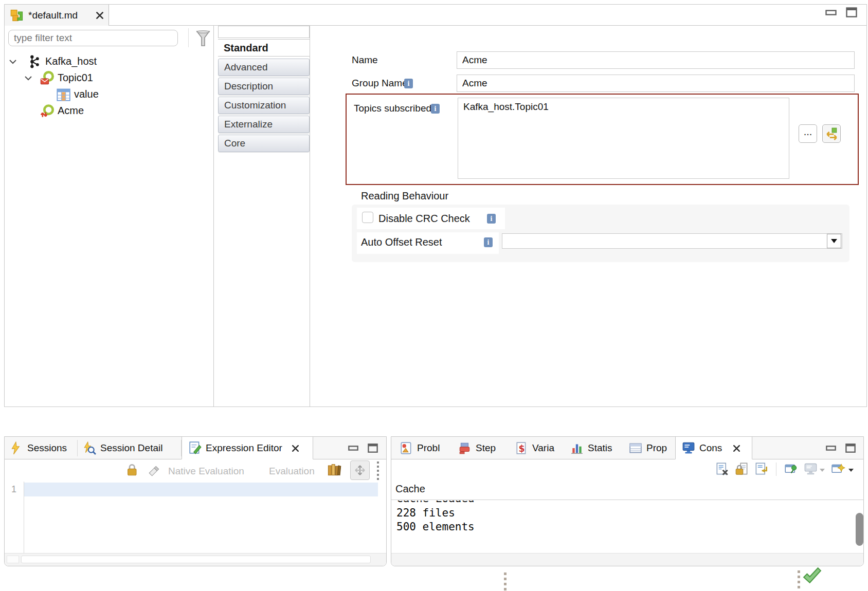 The image size is (868, 591). I want to click on word-wrap-icon, so click(761, 469).